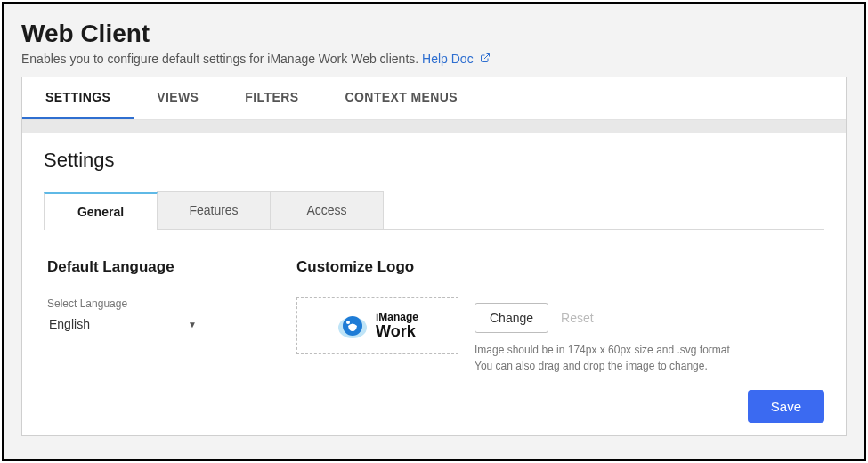 The width and height of the screenshot is (868, 463). What do you see at coordinates (69, 324) in the screenshot?
I see `language-select-value: English` at bounding box center [69, 324].